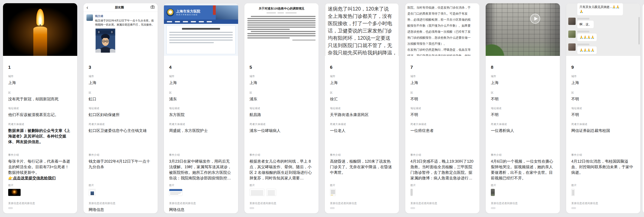 This screenshot has width=644, height=217. What do you see at coordinates (442, 7) in the screenshot?
I see `screenshot-text-line: 医院。当时有些低烧，但是发热门诊在消杀，于` at bounding box center [442, 7].